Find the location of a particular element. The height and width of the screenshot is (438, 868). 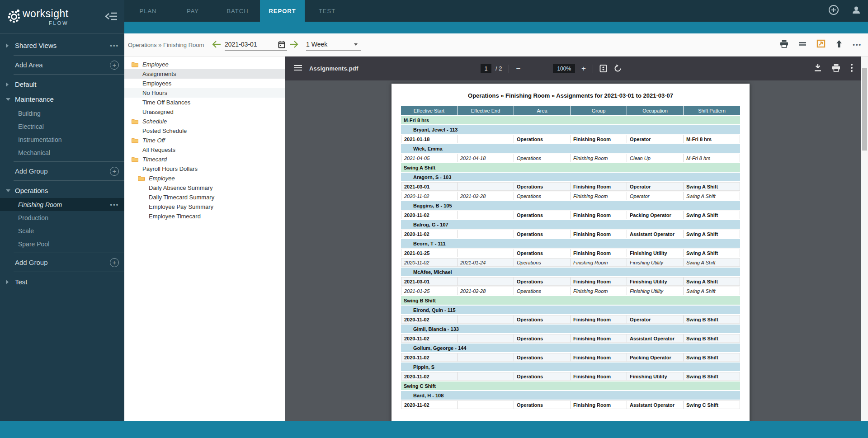

chevron-down-icon is located at coordinates (8, 191).